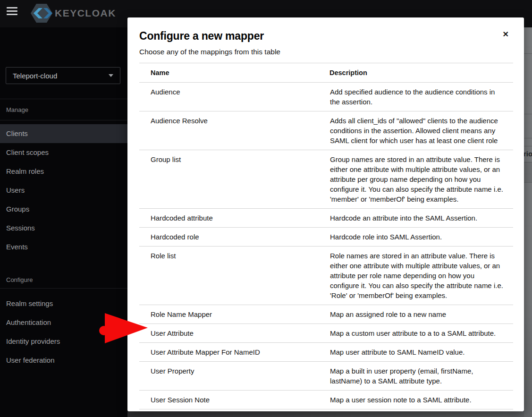 The width and height of the screenshot is (532, 417). I want to click on keycloak-hexagon-icon, so click(42, 13).